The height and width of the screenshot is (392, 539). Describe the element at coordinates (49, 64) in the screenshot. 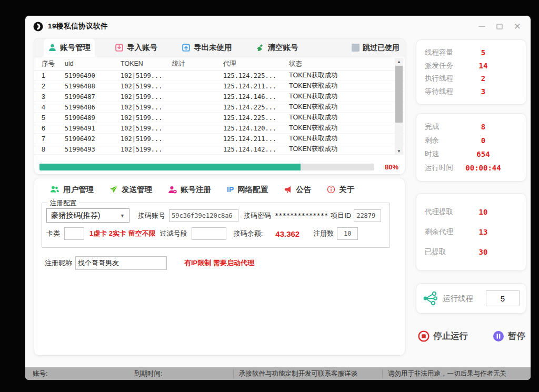

I see `col-index: 序号` at that location.